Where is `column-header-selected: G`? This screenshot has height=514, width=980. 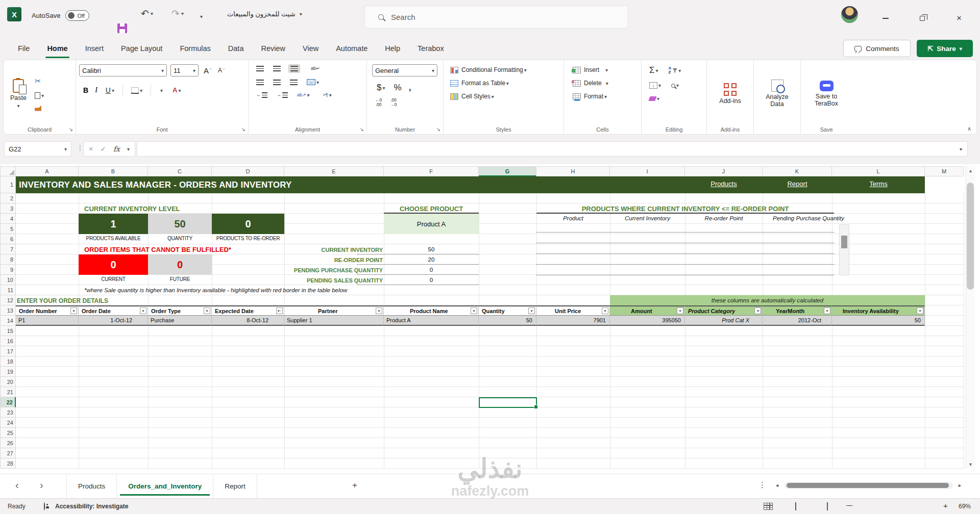
column-header-selected: G is located at coordinates (507, 171).